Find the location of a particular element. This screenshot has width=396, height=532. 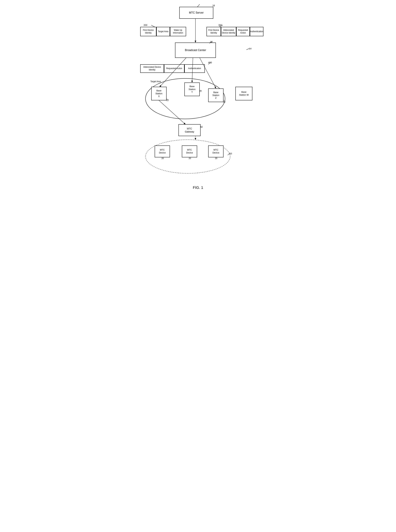

msg300-field4: Authentication is located at coordinates (256, 32).